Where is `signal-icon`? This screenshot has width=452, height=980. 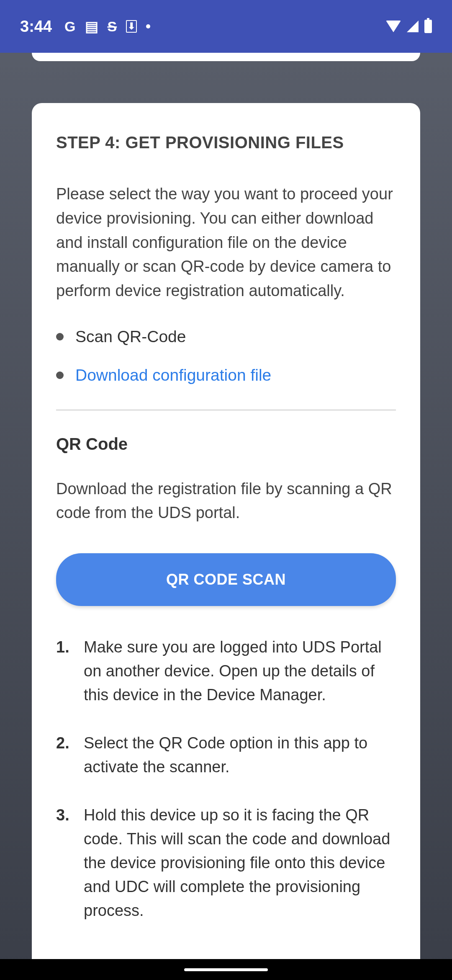 signal-icon is located at coordinates (413, 26).